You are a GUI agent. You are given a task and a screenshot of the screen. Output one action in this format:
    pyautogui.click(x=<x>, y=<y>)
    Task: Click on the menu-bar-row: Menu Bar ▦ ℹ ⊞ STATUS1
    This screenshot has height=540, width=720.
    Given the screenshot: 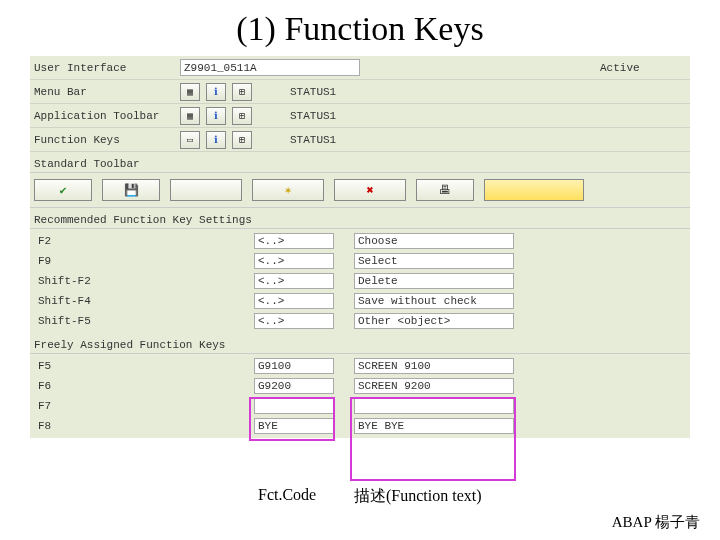 What is the action you would take?
    pyautogui.click(x=360, y=92)
    